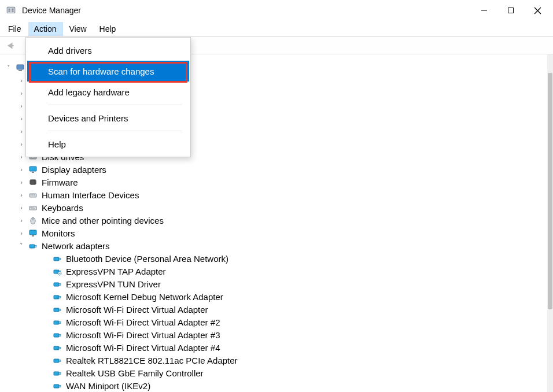 The width and height of the screenshot is (553, 392). I want to click on tree-node-label: ExpressVPN TUN Driver, so click(113, 284).